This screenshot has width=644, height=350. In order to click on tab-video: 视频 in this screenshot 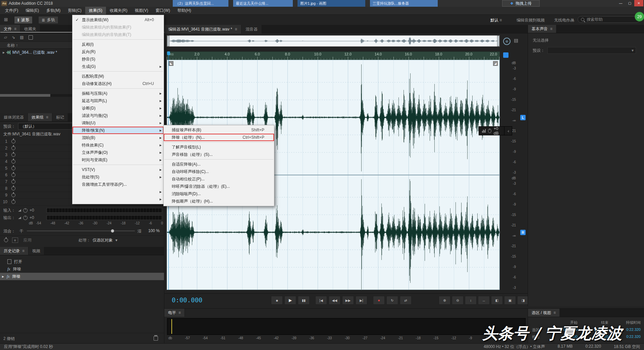, I will do `click(36, 251)`.